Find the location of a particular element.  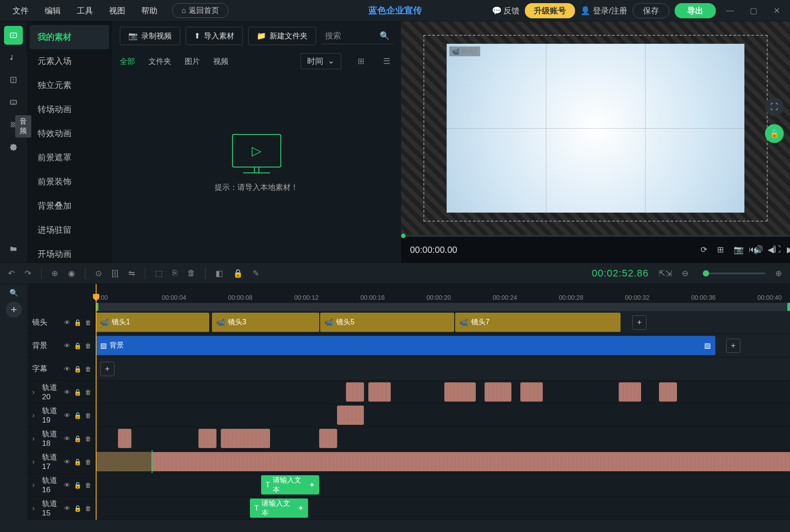

iconbar-audio is located at coordinates (13, 58).